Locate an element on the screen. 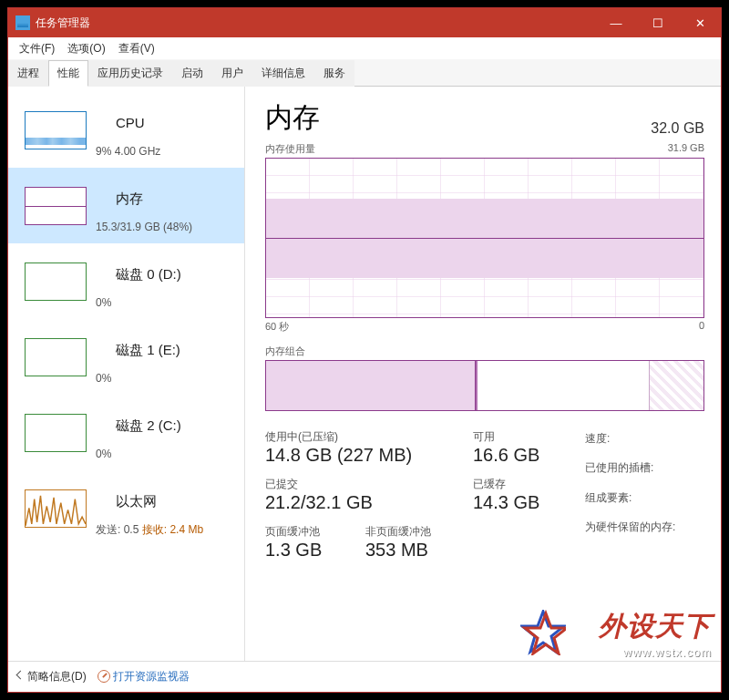  info-slots: 已使用的插槽: is located at coordinates (645, 468).